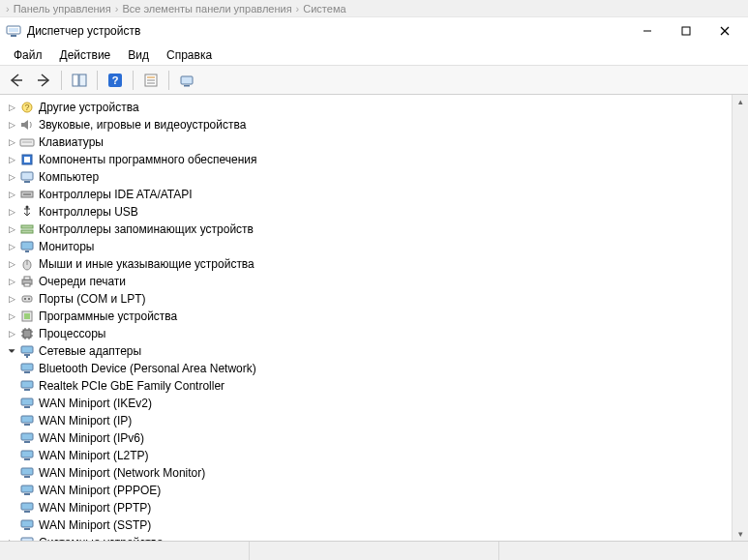 This screenshot has width=748, height=560. Describe the element at coordinates (368, 194) in the screenshot. I see `tree-category-ide-ata: ▷ Контроллеры IDE ATA/ATAPI` at that location.